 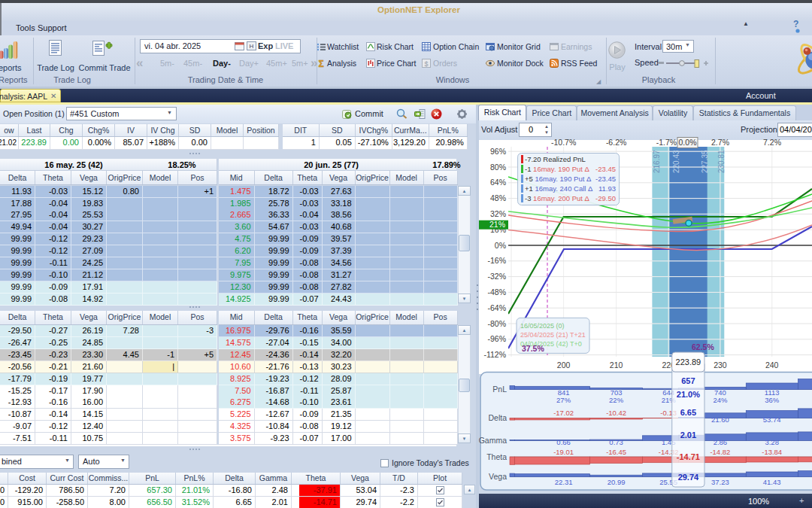 What do you see at coordinates (559, 188) in the screenshot?
I see `svg-text: +1 16may. 240 Call Δ` at bounding box center [559, 188].